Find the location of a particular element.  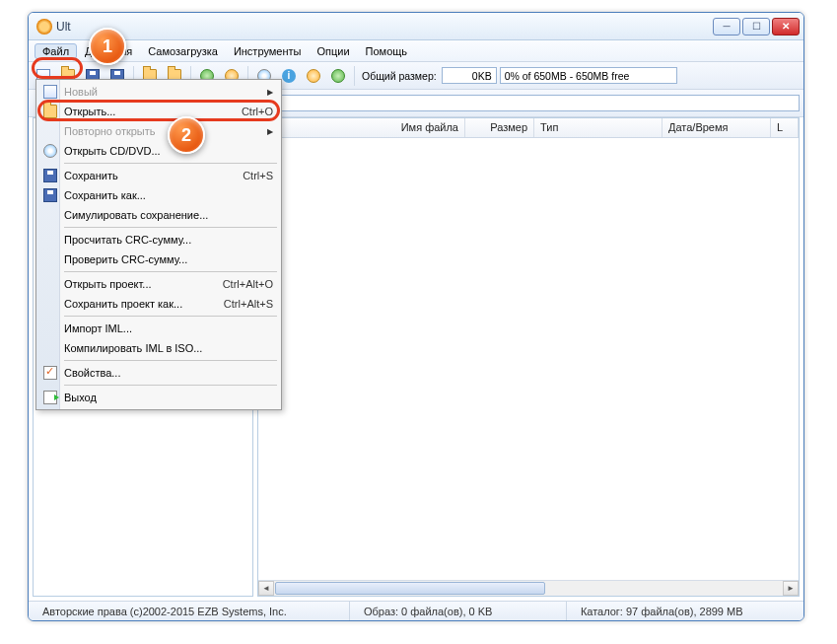

app-icon is located at coordinates (44, 27).